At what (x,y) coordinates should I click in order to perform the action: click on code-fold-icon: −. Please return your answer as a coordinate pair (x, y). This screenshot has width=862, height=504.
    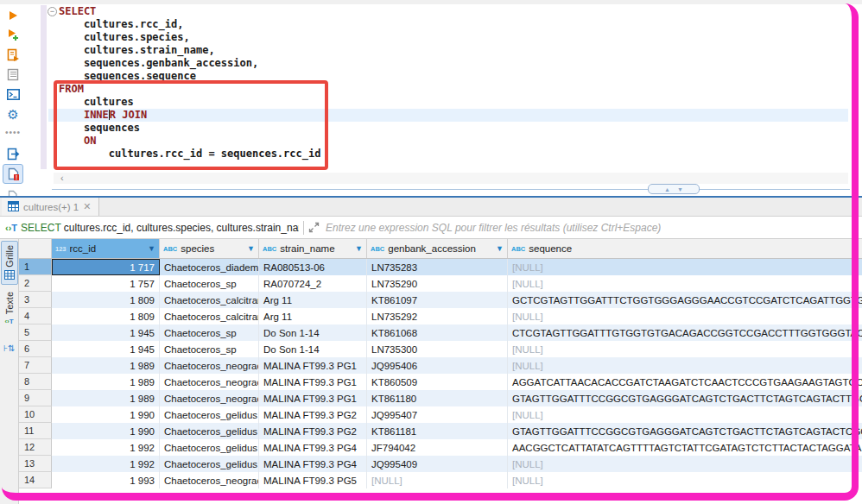
    Looking at the image, I should click on (52, 12).